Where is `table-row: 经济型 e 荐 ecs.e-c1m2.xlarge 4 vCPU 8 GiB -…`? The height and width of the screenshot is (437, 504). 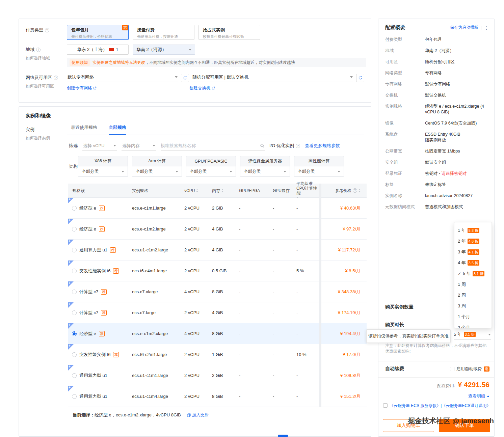 table-row: 经济型 e 荐 ecs.e-c1m2.xlarge 4 vCPU 8 GiB -… is located at coordinates (217, 334).